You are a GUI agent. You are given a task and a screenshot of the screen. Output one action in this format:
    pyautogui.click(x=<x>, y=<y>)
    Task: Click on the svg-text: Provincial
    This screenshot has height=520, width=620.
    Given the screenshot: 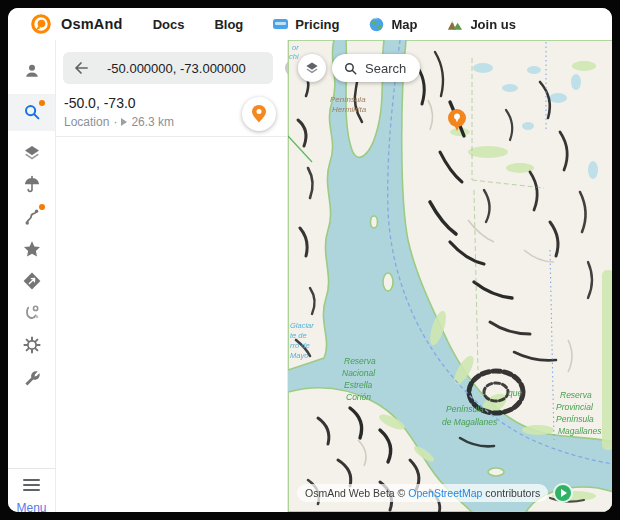 What is the action you would take?
    pyautogui.click(x=575, y=407)
    